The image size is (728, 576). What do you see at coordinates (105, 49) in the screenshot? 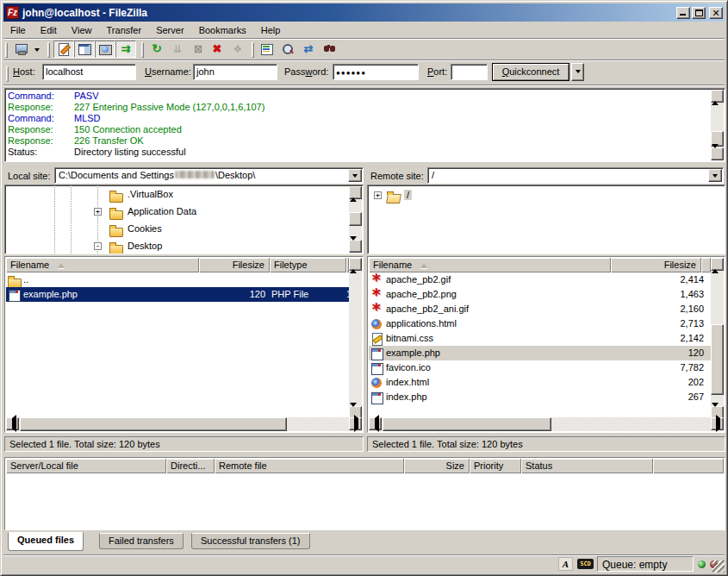
I see `toggle-remote-tree-button` at bounding box center [105, 49].